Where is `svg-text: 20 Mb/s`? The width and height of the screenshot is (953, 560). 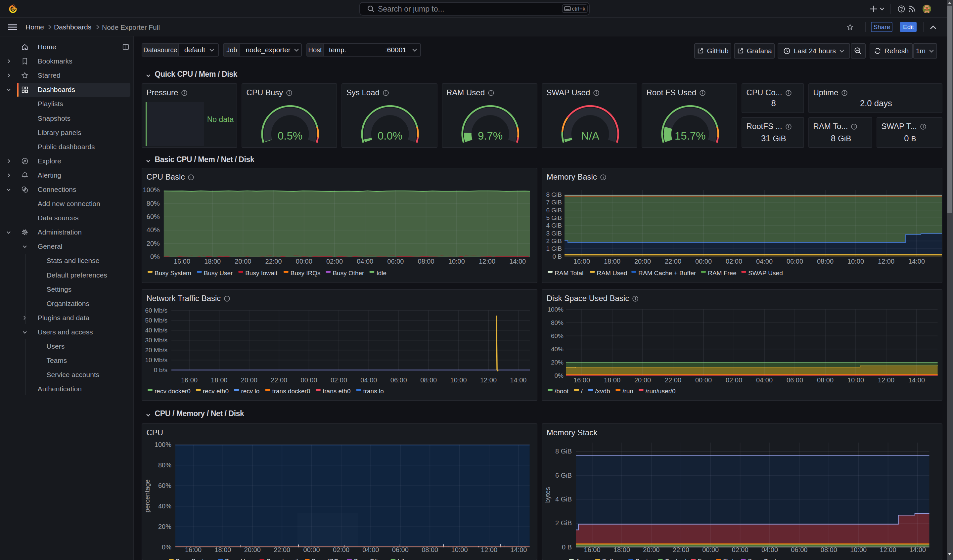
svg-text: 20 Mb/s is located at coordinates (156, 350).